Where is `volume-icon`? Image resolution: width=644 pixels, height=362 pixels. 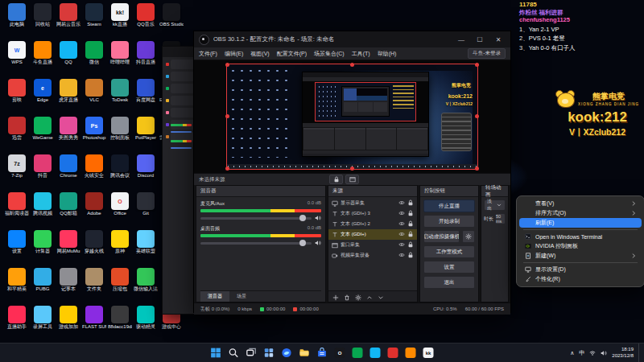 volume-icon is located at coordinates (604, 353).